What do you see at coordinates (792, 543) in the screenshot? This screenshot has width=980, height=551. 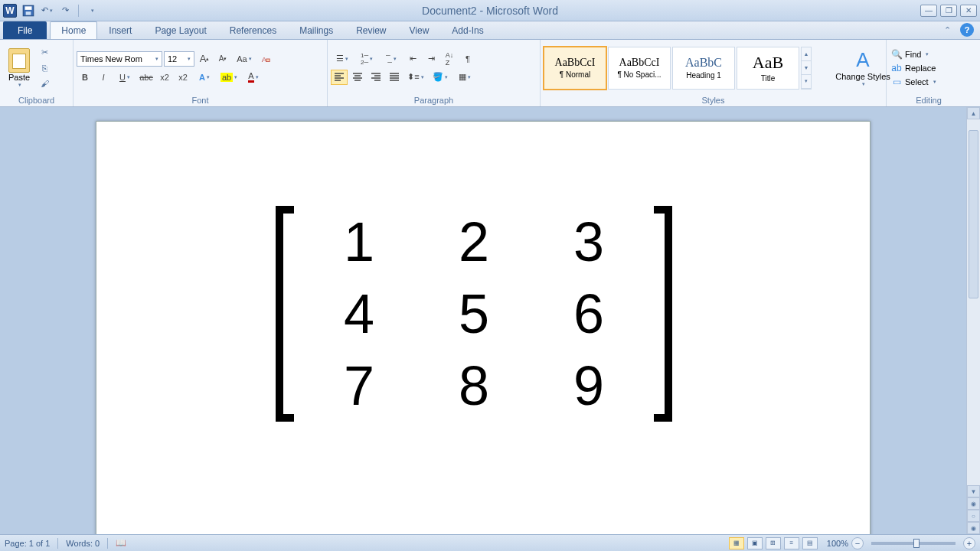 I see `view-outline-icon: ≡` at bounding box center [792, 543].